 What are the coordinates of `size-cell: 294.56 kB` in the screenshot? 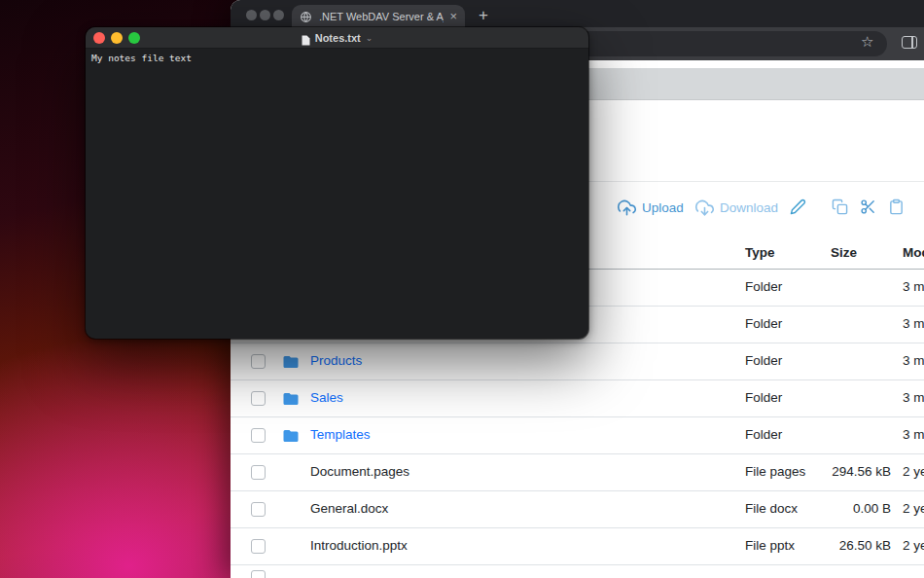 It's located at (838, 471).